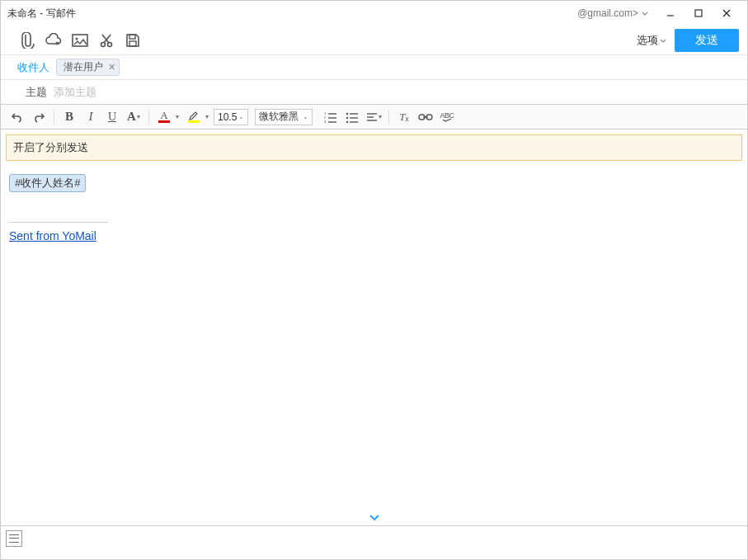  I want to click on maximize-button, so click(699, 13).